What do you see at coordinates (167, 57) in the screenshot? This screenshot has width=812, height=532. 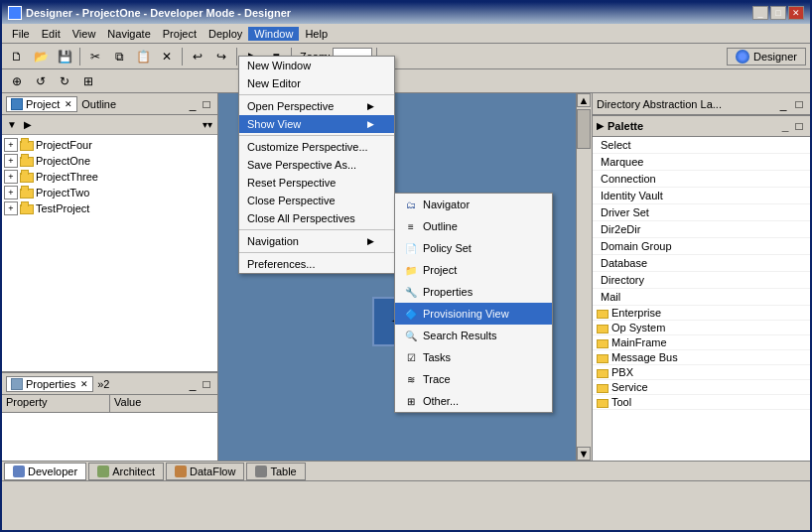 I see `delete-button: ✕` at bounding box center [167, 57].